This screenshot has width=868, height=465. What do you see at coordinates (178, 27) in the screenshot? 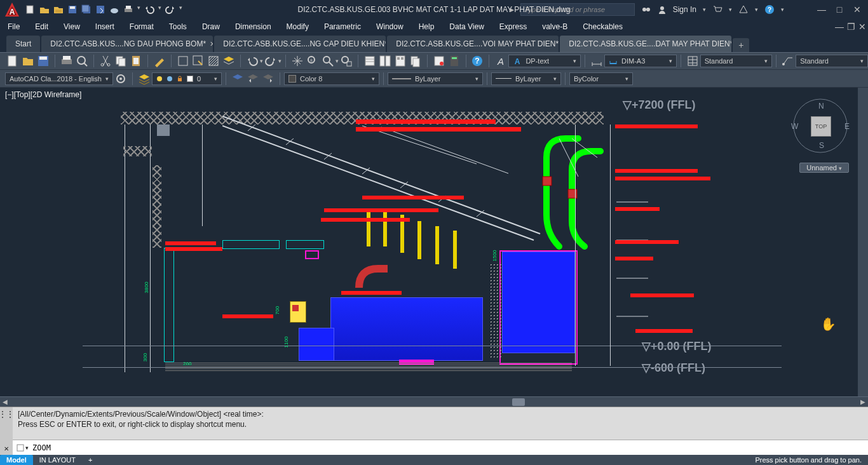
I see `menu-tools: Tools` at bounding box center [178, 27].